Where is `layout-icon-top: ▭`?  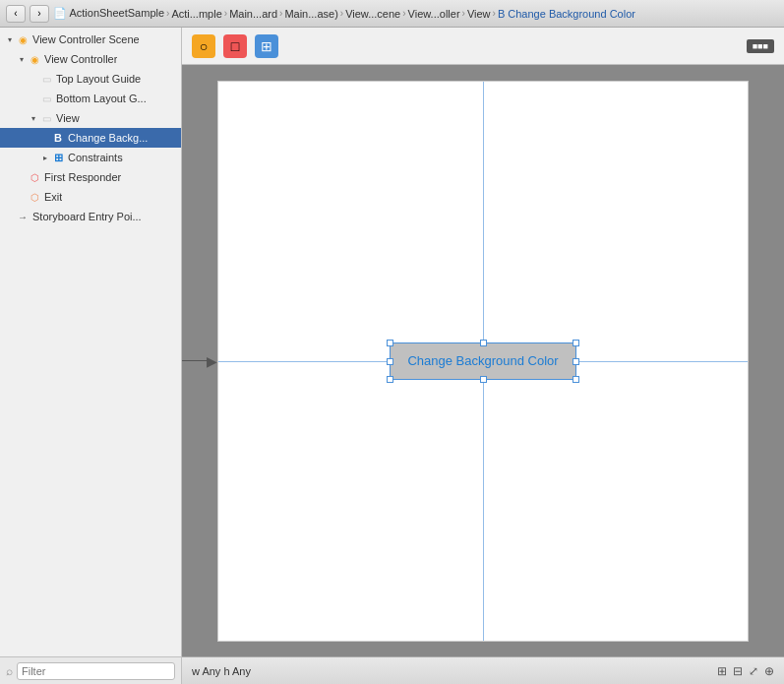 layout-icon-top: ▭ is located at coordinates (46, 79).